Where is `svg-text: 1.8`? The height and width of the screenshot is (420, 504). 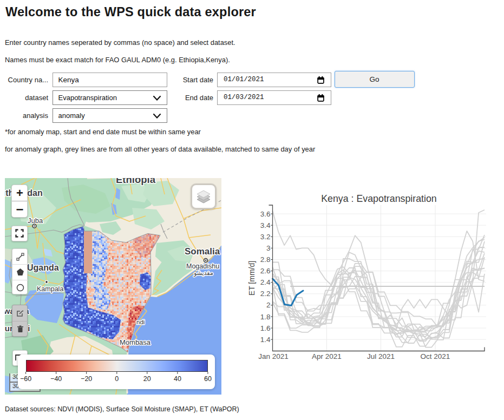 svg-text: 1.8 is located at coordinates (265, 317).